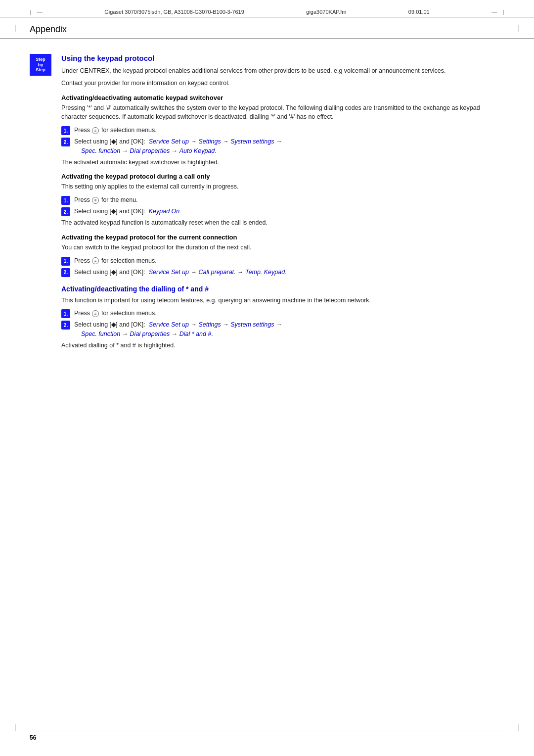  Describe the element at coordinates (283, 83) in the screenshot. I see `section-intro2: Contact your provider for more informati…` at that location.